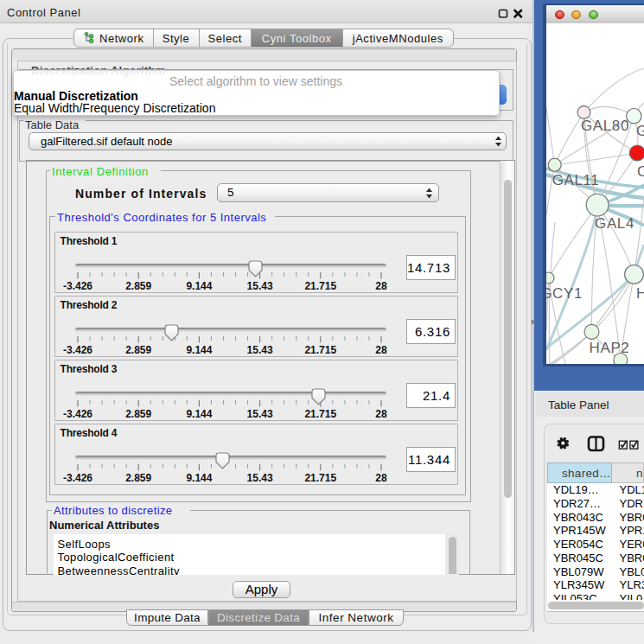 The height and width of the screenshot is (644, 644). I want to click on svg-text: C, so click(641, 171).